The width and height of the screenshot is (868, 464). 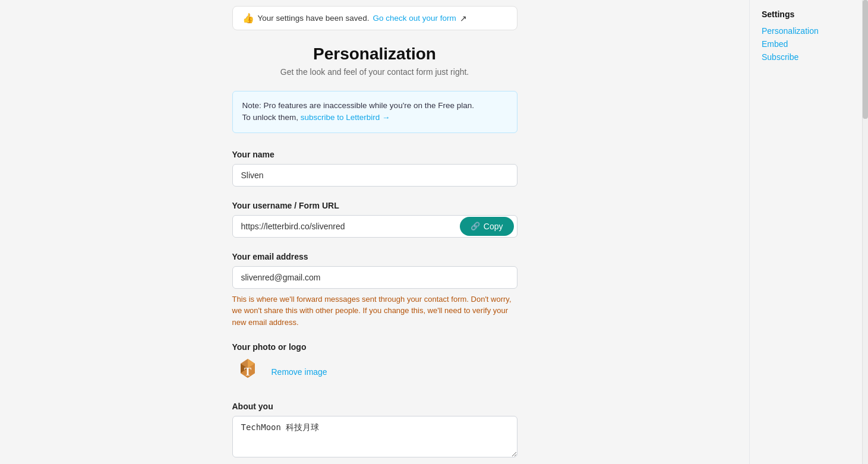 What do you see at coordinates (375, 406) in the screenshot?
I see `about-label: About you` at bounding box center [375, 406].